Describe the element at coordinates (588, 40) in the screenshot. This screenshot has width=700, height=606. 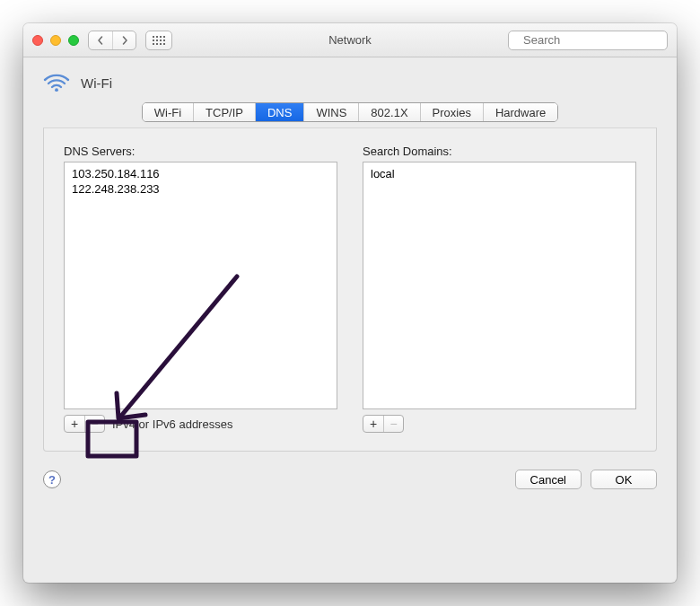
I see `search-field` at that location.